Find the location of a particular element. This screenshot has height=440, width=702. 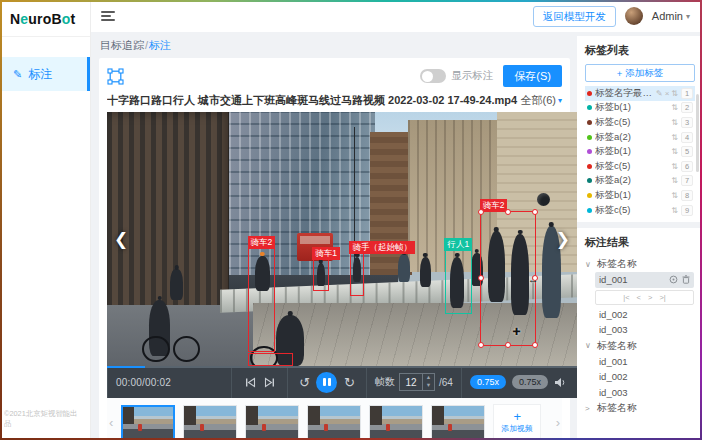

thumbs-next-arrow: › is located at coordinates (558, 422).